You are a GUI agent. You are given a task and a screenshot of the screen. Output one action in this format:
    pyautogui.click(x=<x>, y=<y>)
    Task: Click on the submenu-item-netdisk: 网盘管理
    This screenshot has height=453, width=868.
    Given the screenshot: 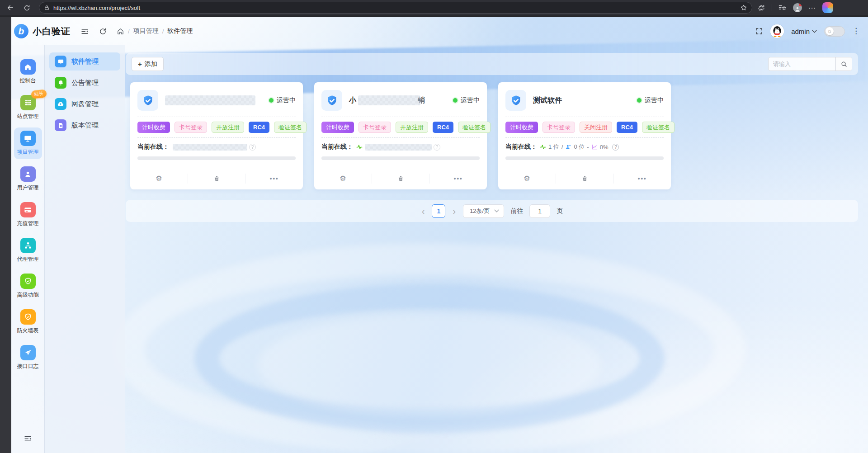 What is the action you would take?
    pyautogui.click(x=85, y=104)
    